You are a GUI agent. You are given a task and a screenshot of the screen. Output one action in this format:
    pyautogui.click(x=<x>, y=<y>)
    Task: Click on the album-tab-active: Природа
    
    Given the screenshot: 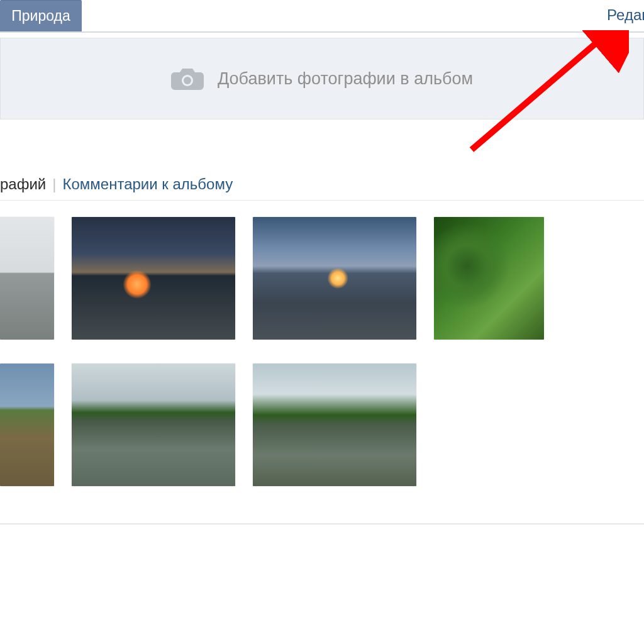 What is the action you would take?
    pyautogui.click(x=41, y=16)
    